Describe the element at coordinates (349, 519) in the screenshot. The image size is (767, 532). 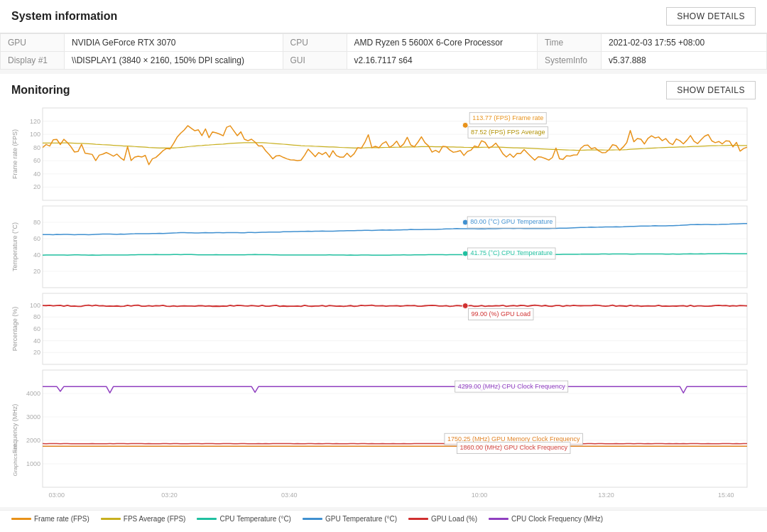
I see `legend-gpu-temp: GPU Temperature (°C)` at that location.